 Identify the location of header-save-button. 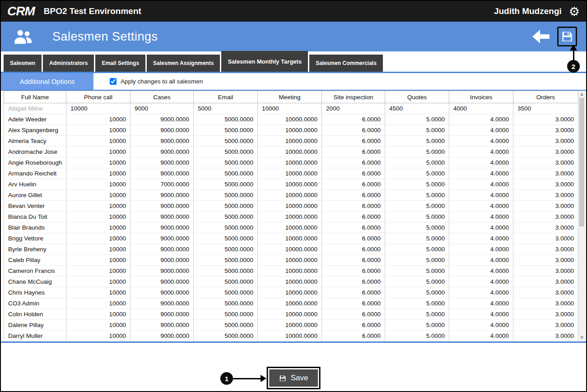
(567, 37).